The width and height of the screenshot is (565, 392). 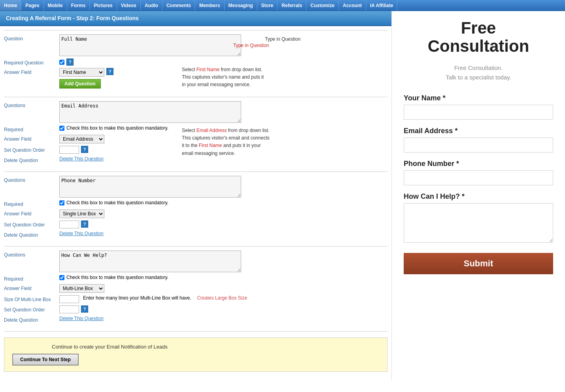 What do you see at coordinates (117, 203) in the screenshot?
I see `required-check-text-3: Check this box to make this question man…` at bounding box center [117, 203].